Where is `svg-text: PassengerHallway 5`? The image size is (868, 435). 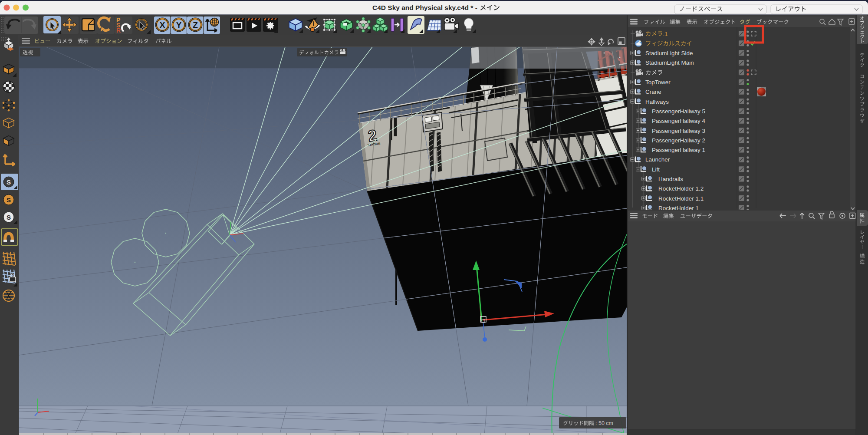
svg-text: PassengerHallway 5 is located at coordinates (679, 111).